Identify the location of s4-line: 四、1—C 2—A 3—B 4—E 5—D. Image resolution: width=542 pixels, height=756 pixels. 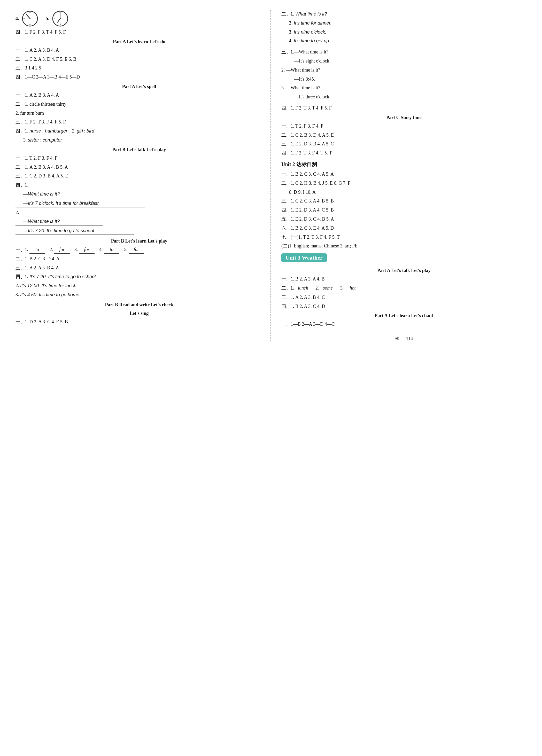
(139, 77).